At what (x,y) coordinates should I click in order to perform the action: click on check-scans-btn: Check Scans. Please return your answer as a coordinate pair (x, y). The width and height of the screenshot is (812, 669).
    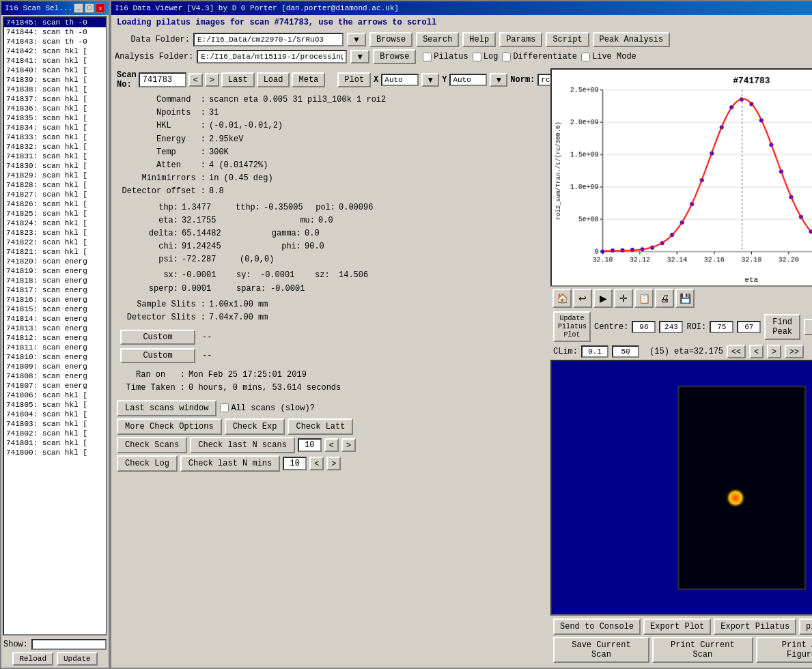
    Looking at the image, I should click on (152, 445).